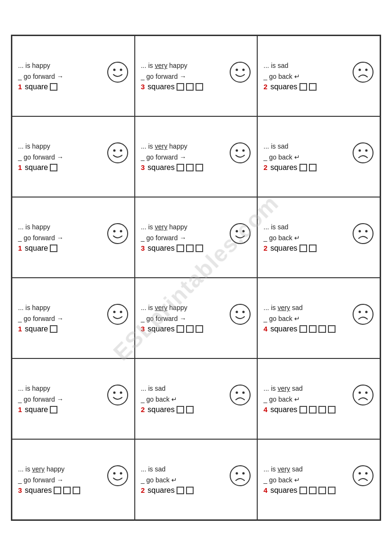  Describe the element at coordinates (184, 388) in the screenshot. I see `mood-line: ... is sad` at that location.